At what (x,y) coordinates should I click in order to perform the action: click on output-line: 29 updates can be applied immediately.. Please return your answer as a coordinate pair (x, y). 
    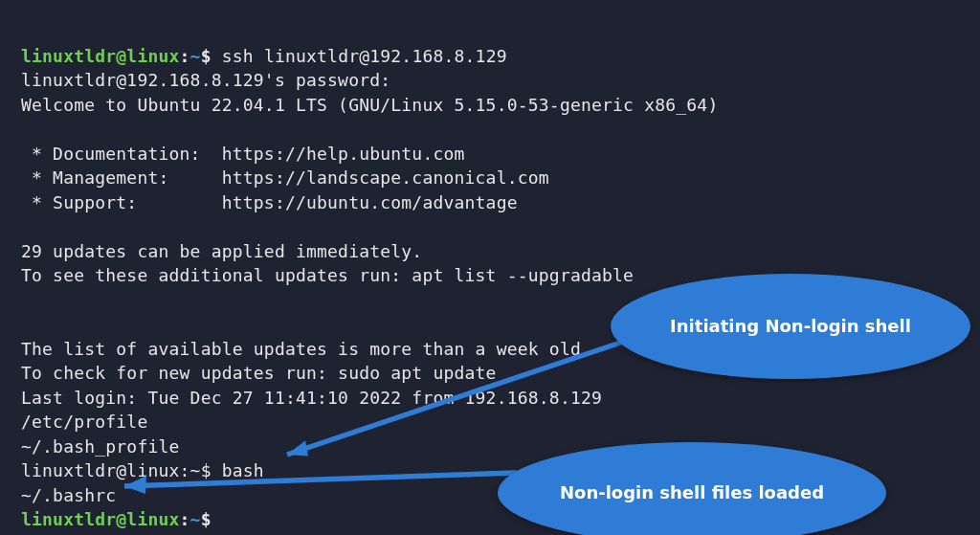
    Looking at the image, I should click on (222, 251).